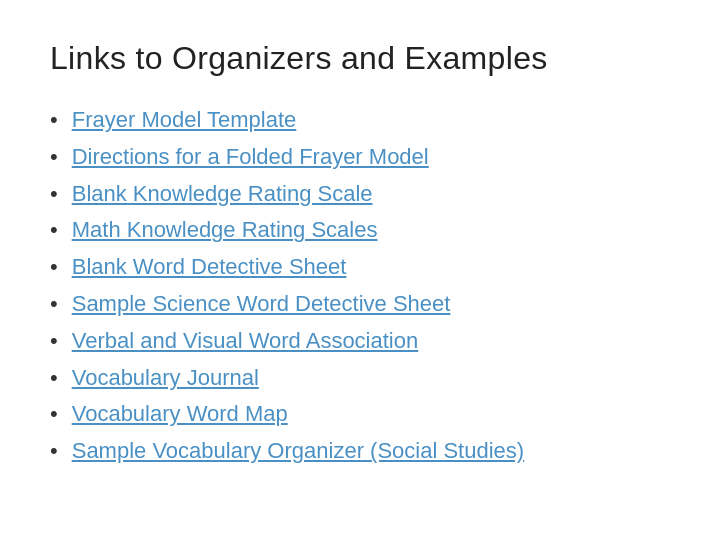 Image resolution: width=720 pixels, height=540 pixels. What do you see at coordinates (360, 342) in the screenshot?
I see `list-item: •Verbal and Visual Word Association` at bounding box center [360, 342].